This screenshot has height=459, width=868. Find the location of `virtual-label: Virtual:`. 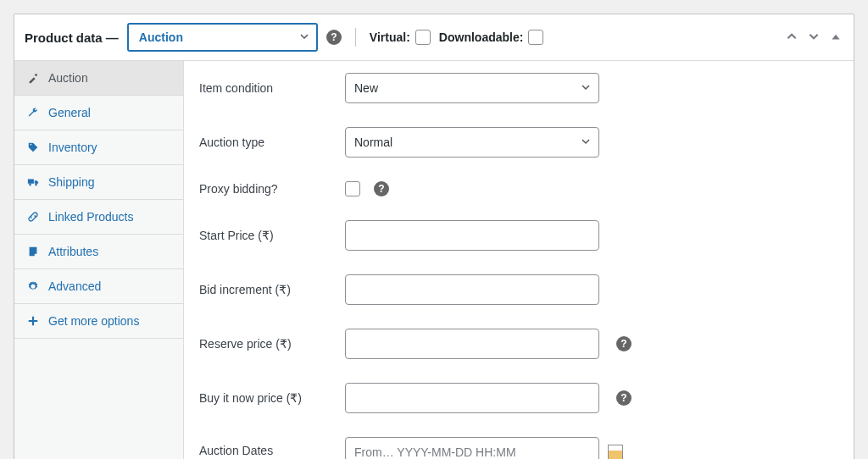

virtual-label: Virtual: is located at coordinates (390, 37).